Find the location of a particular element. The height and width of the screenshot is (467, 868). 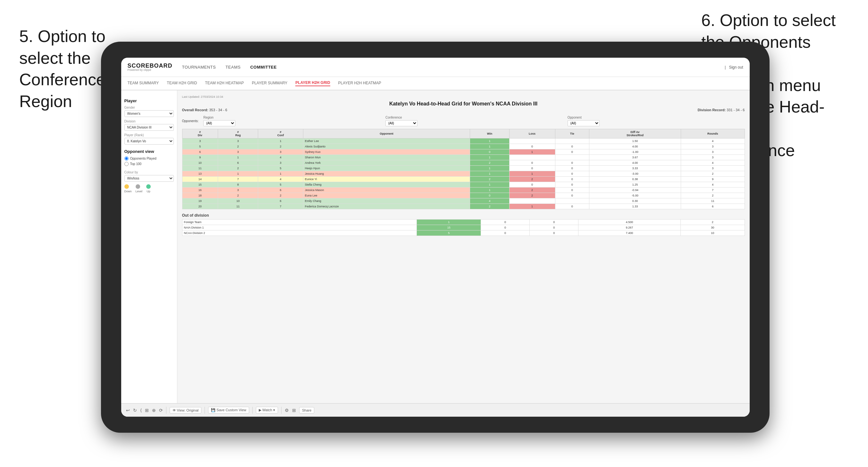

td-conf: 6 is located at coordinates (281, 190).